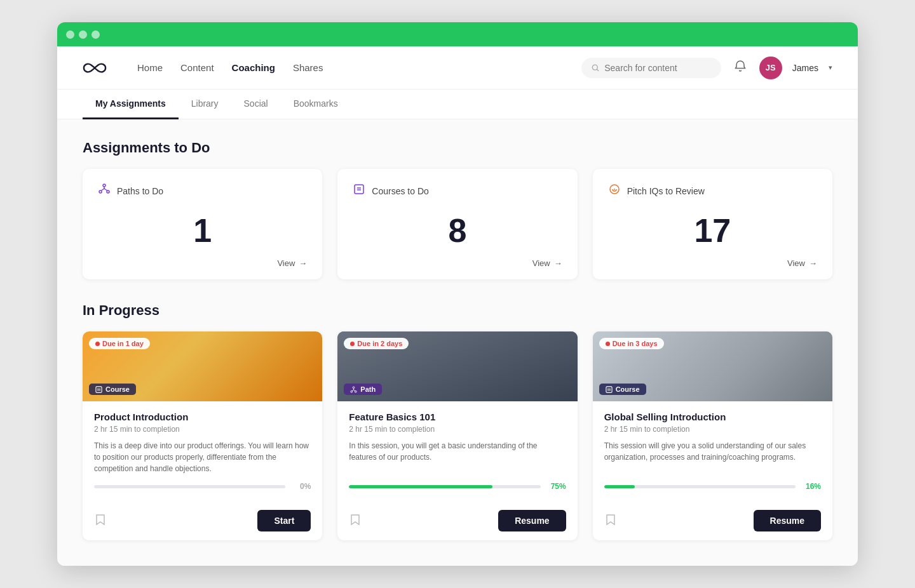 This screenshot has height=588, width=915. Describe the element at coordinates (806, 68) in the screenshot. I see `user-name: James` at that location.